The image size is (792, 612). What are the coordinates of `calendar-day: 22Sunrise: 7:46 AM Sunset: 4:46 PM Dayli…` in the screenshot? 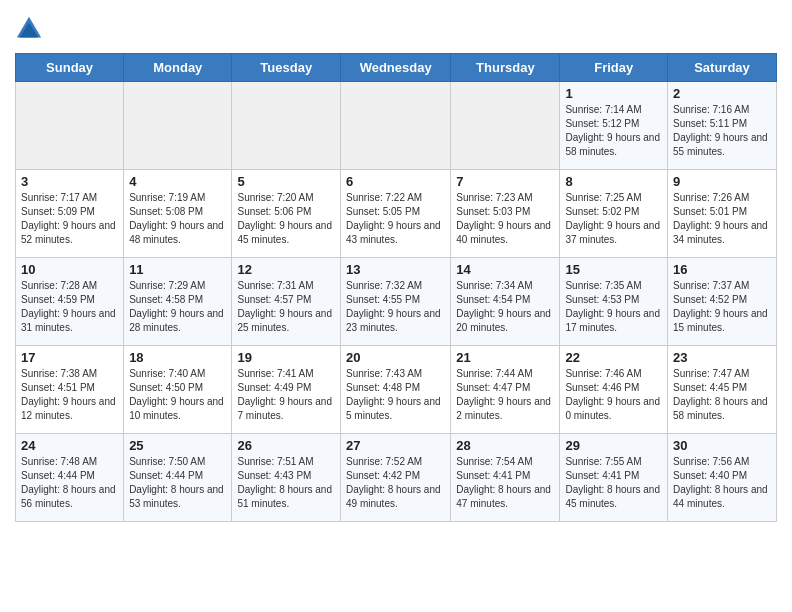 It's located at (614, 390).